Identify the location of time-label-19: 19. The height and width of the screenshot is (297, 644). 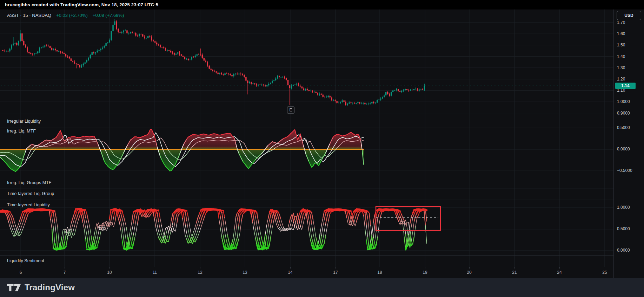
(425, 272).